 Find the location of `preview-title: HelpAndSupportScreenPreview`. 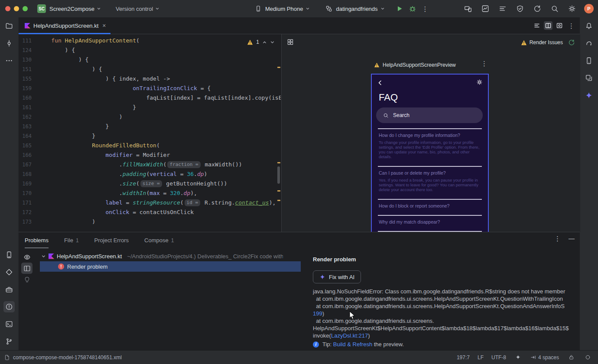

preview-title: HelpAndSupportScreenPreview is located at coordinates (415, 65).